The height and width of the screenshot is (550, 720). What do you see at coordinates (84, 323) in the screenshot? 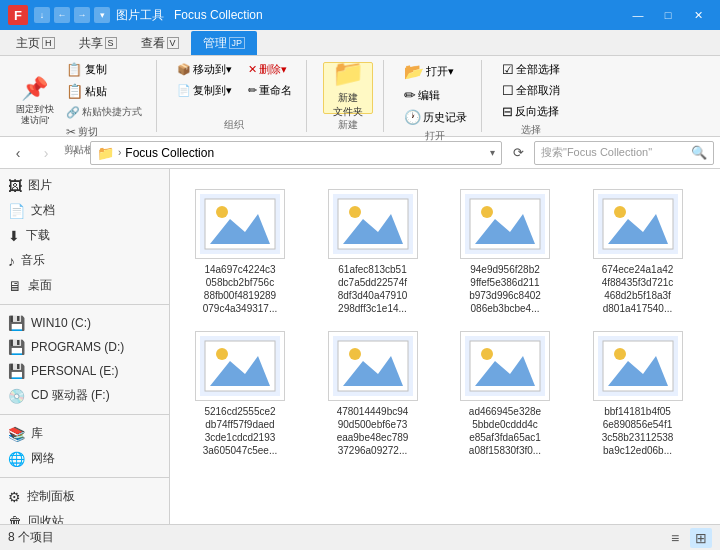
I see `sidebar-item-c-drive: 💾 WIN10 (C:)` at bounding box center [84, 323].